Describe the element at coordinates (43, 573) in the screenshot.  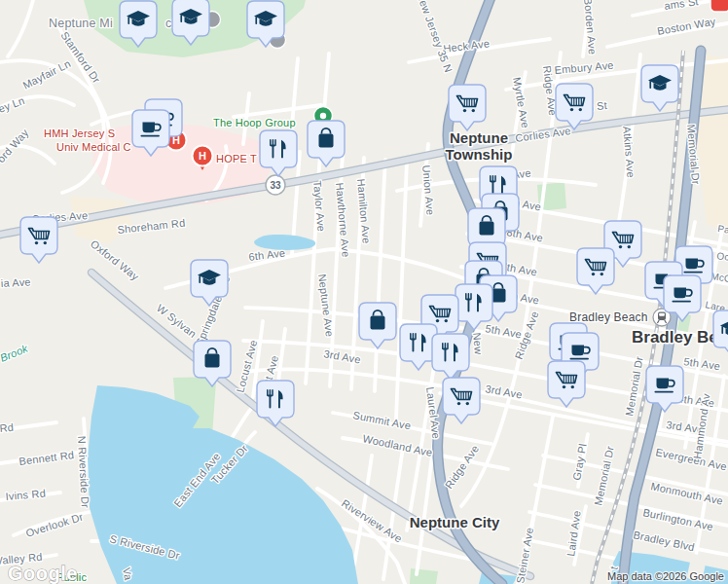
I see `google-logo: Google` at that location.